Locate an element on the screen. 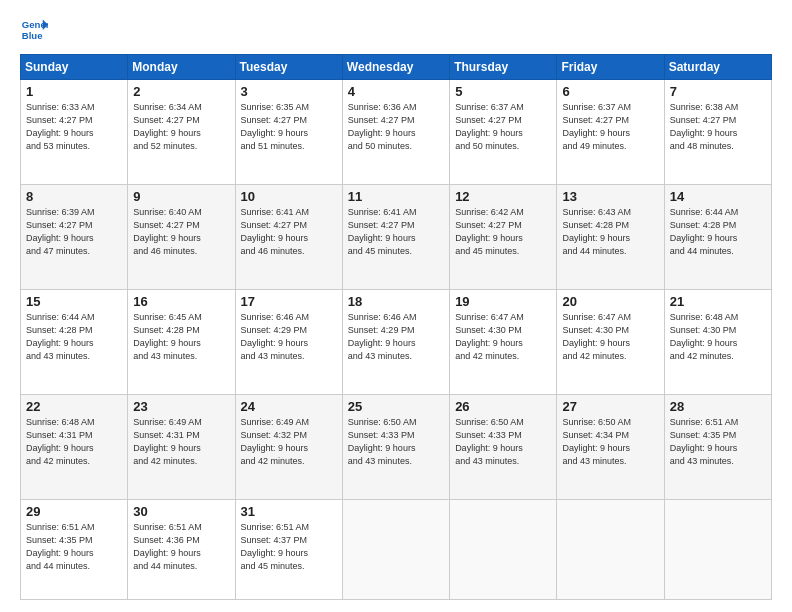  calendar-cell: 11Sunrise: 6:41 AM Sunset: 4:27 PM Dayli… is located at coordinates (396, 236).